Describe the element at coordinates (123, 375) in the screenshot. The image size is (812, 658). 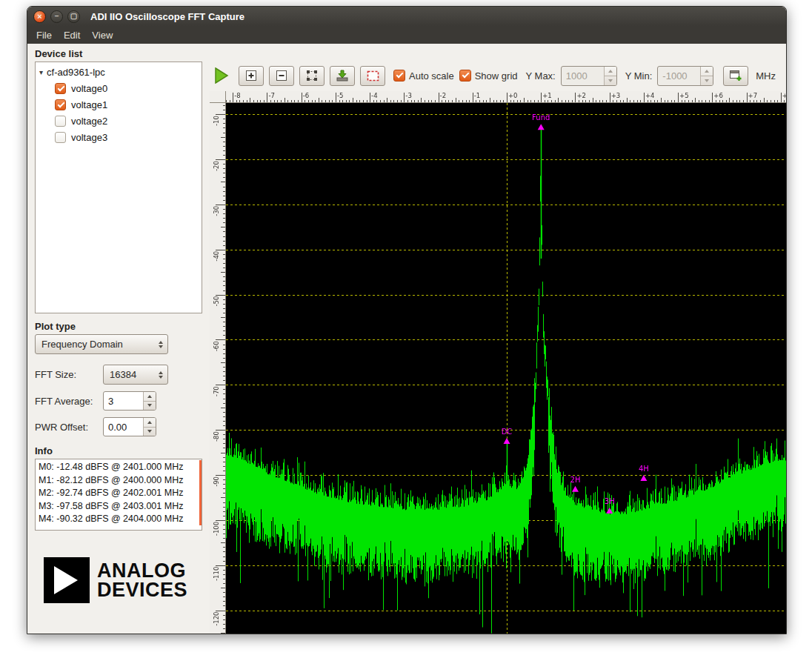
I see `fft-size-value: 16384` at that location.